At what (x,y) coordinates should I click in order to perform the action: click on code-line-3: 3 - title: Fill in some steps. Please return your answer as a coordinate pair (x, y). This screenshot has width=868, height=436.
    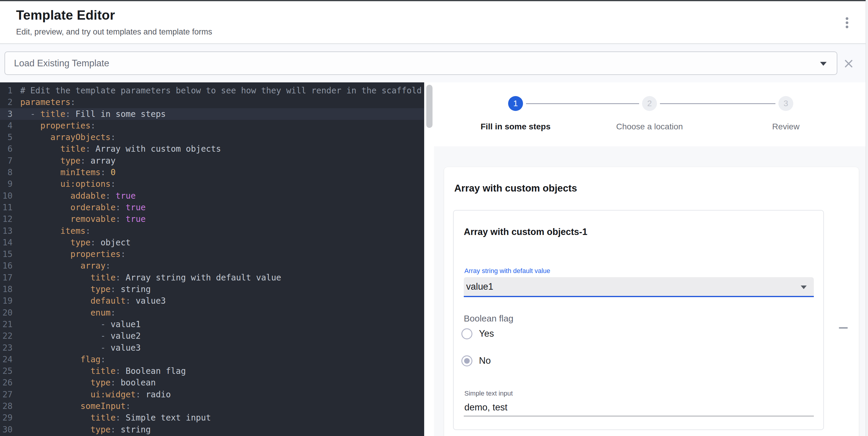
    Looking at the image, I should click on (212, 114).